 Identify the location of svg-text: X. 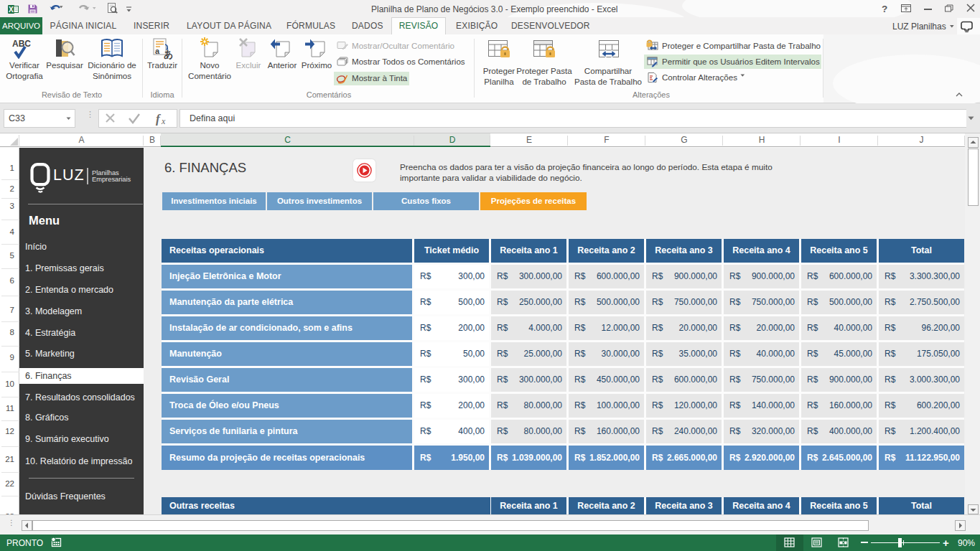
(11, 10).